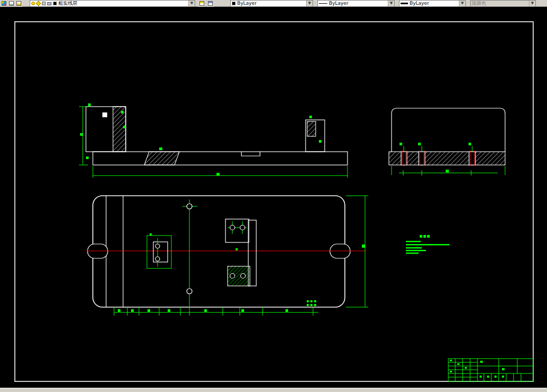 This screenshot has width=547, height=392. I want to click on lineweight-sample-icon, so click(404, 3).